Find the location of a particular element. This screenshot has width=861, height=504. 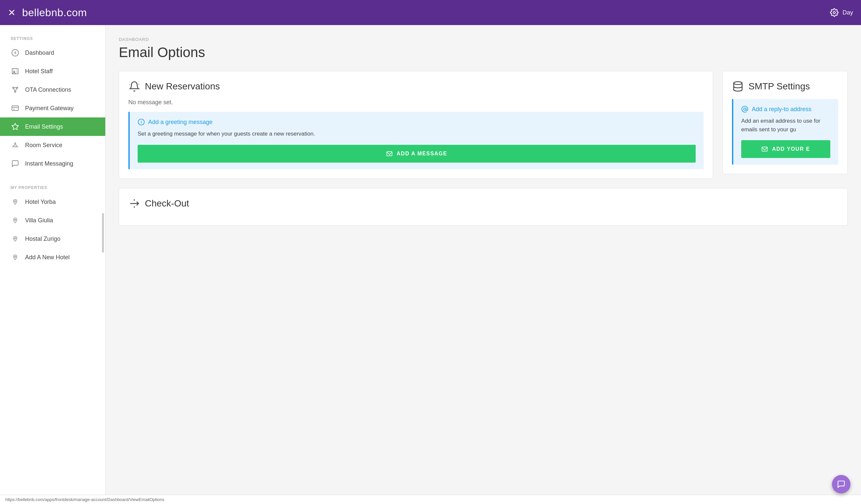

card-header: New Reservations is located at coordinates (416, 86).